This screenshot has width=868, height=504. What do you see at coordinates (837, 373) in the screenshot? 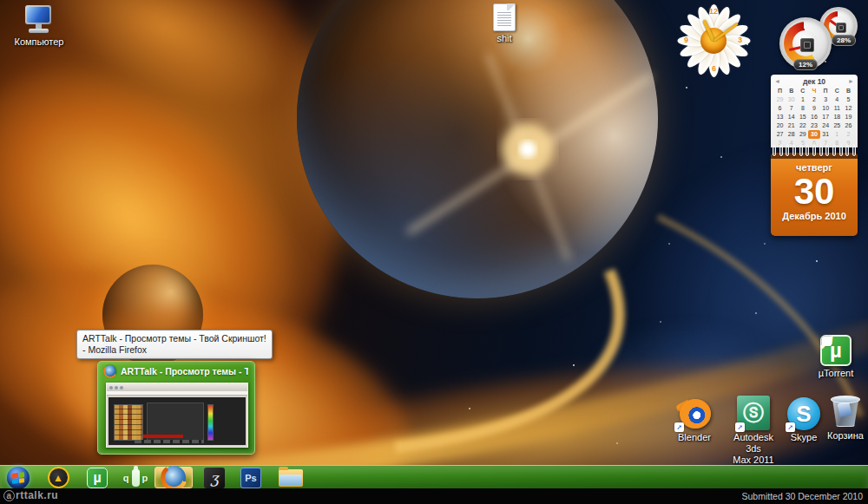
I see `utorrent-icon-label: µTorrent` at bounding box center [837, 373].